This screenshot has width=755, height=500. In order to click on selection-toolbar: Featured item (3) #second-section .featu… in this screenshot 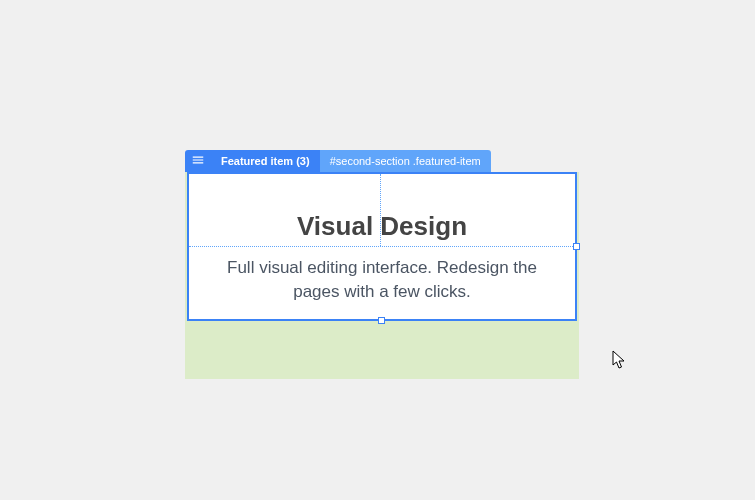, I will do `click(338, 161)`.